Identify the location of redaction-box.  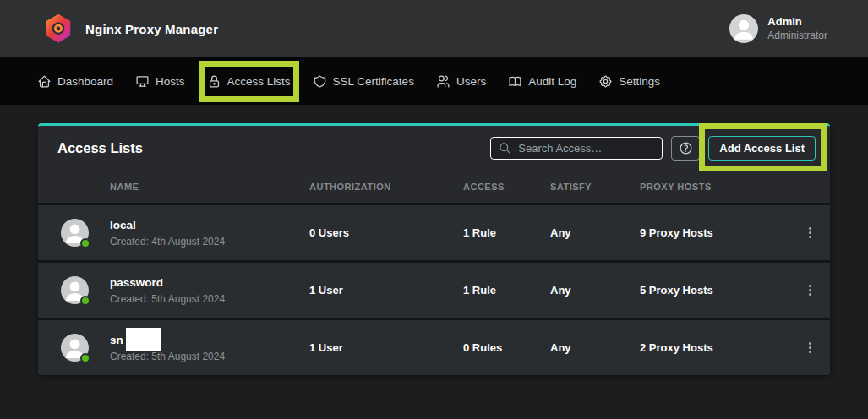
(144, 340).